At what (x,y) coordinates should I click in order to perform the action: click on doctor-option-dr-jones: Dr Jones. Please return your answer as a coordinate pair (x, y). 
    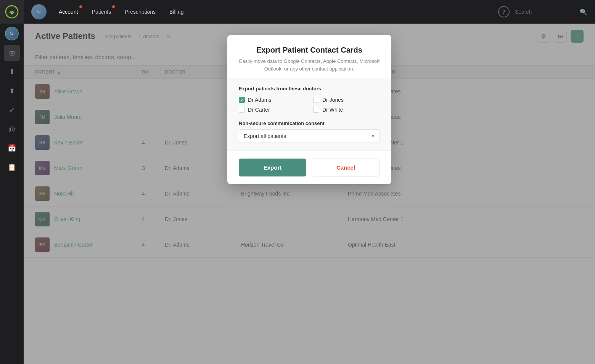
    Looking at the image, I should click on (346, 100).